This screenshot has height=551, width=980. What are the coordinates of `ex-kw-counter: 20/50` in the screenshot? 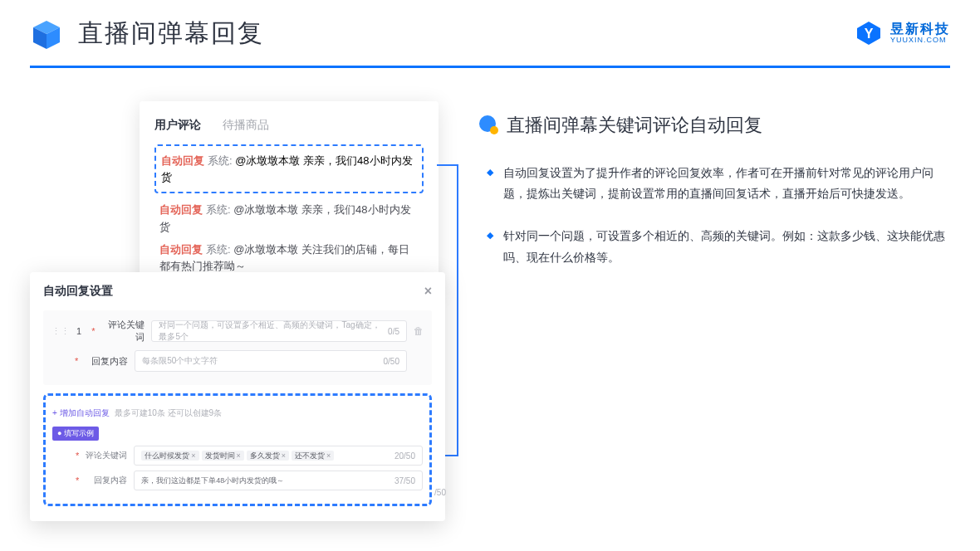 It's located at (405, 456).